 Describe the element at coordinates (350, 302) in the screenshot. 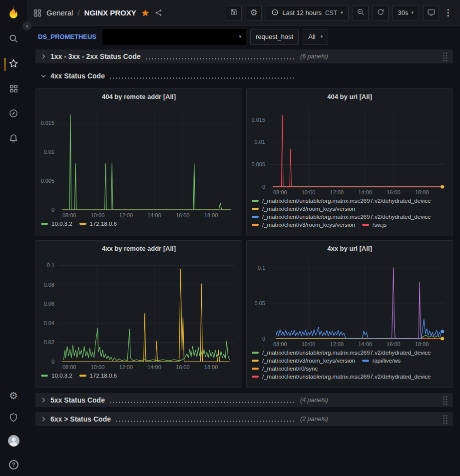

I see `time-series-chart: 00.050.108:0010:0012:0014:0016:0018:00` at that location.